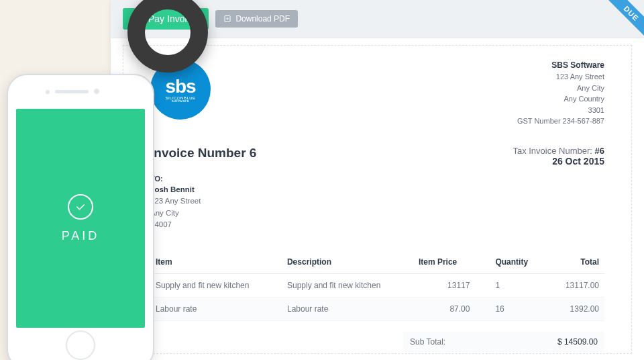 The height and width of the screenshot is (360, 644). What do you see at coordinates (377, 286) in the screenshot?
I see `line-items-table: Item Description Item Price Quantity Tot…` at bounding box center [377, 286].